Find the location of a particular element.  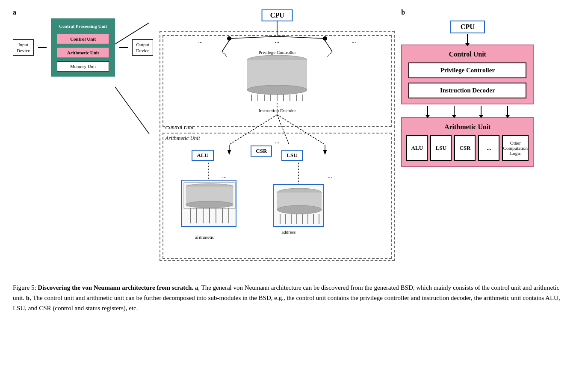

b-multi-arrows is located at coordinates (467, 111).